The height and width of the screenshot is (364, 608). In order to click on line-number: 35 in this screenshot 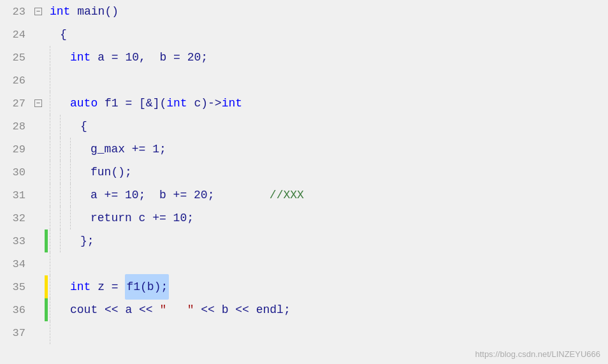, I will do `click(16, 287)`.